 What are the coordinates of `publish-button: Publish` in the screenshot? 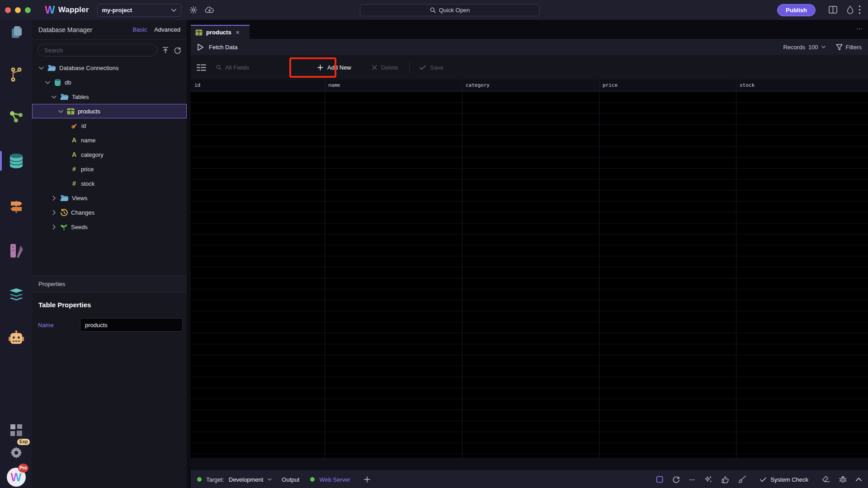 It's located at (797, 10).